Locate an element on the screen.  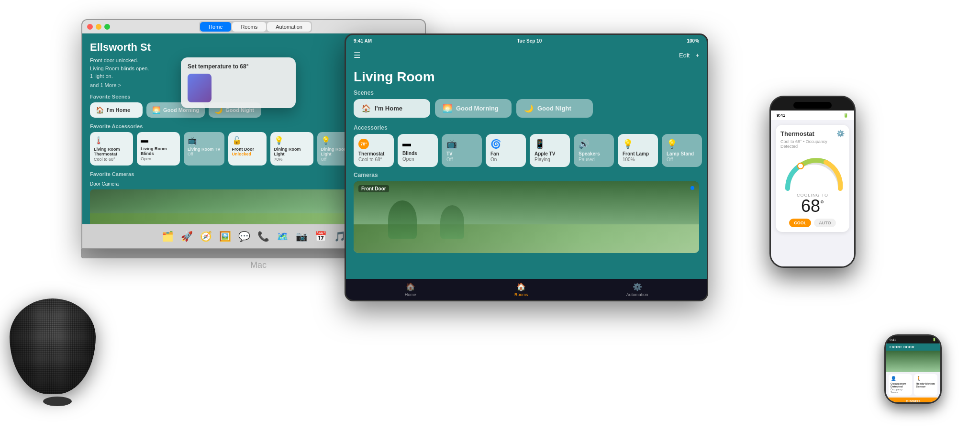
mac-acc-blinds: ▬ Living Room Blinds Open is located at coordinates (158, 149).